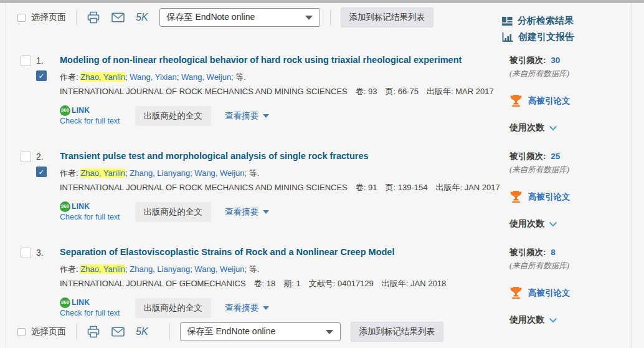  I want to click on source-field: 卷: 91, so click(366, 187).